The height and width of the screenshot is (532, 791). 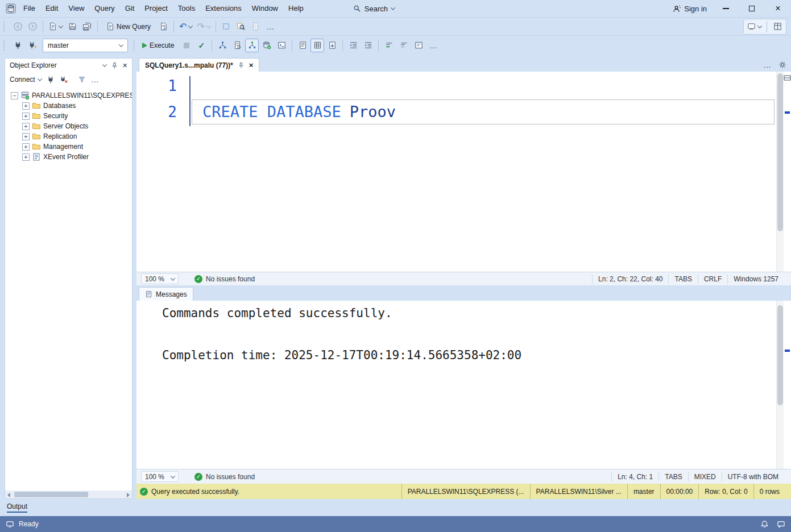 What do you see at coordinates (187, 9) in the screenshot?
I see `menu-tools: Tools` at bounding box center [187, 9].